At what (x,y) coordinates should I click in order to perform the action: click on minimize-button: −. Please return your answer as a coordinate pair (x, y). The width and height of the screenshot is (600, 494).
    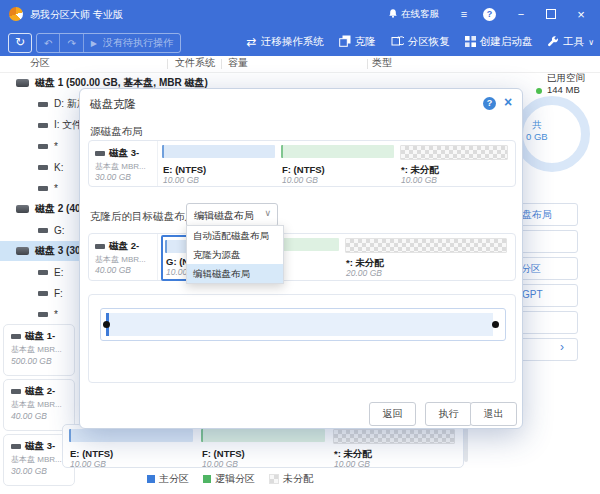
    Looking at the image, I should click on (521, 14).